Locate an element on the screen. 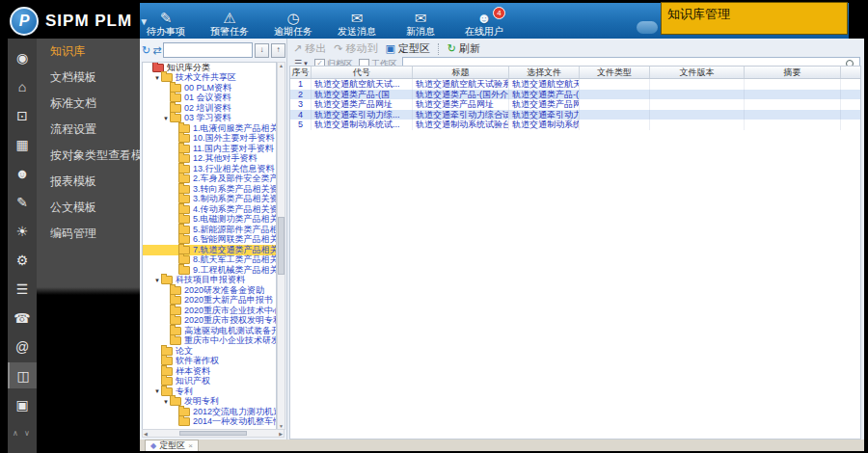 The width and height of the screenshot is (868, 453). toolbar-item-新消息: ✉新消息 is located at coordinates (420, 23).